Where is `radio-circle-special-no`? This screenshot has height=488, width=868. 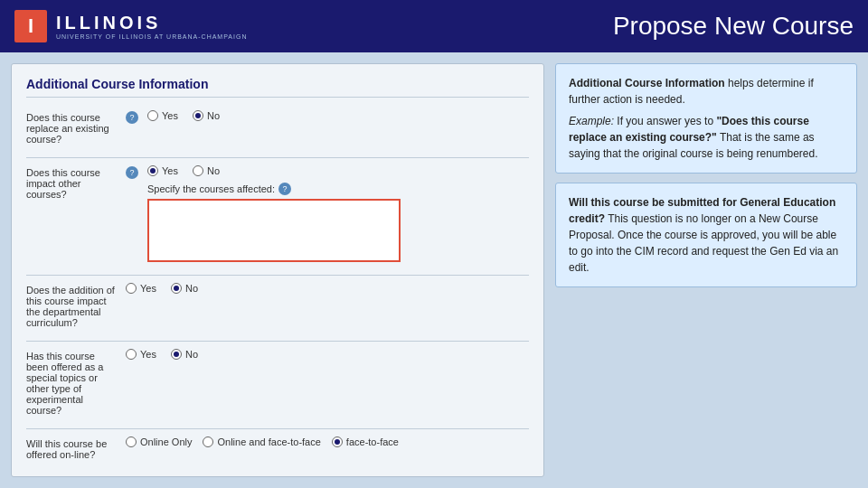 radio-circle-special-no is located at coordinates (176, 354).